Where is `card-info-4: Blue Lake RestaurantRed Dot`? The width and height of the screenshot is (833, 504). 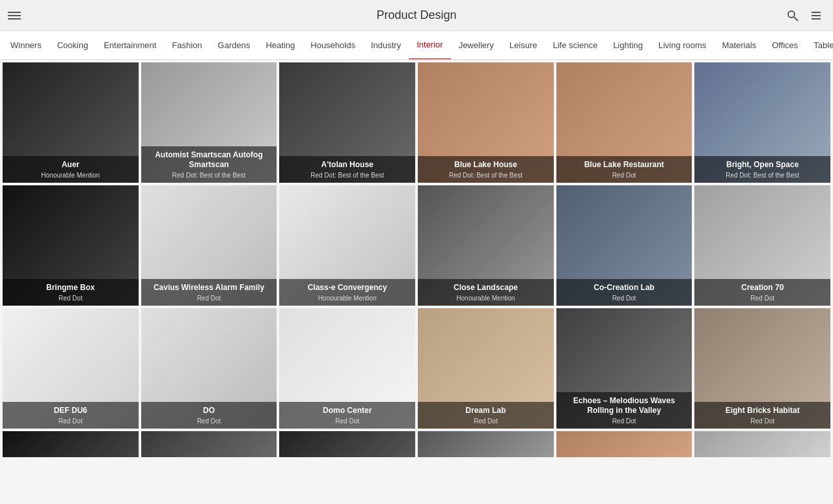
card-info-4: Blue Lake RestaurantRed Dot is located at coordinates (625, 169).